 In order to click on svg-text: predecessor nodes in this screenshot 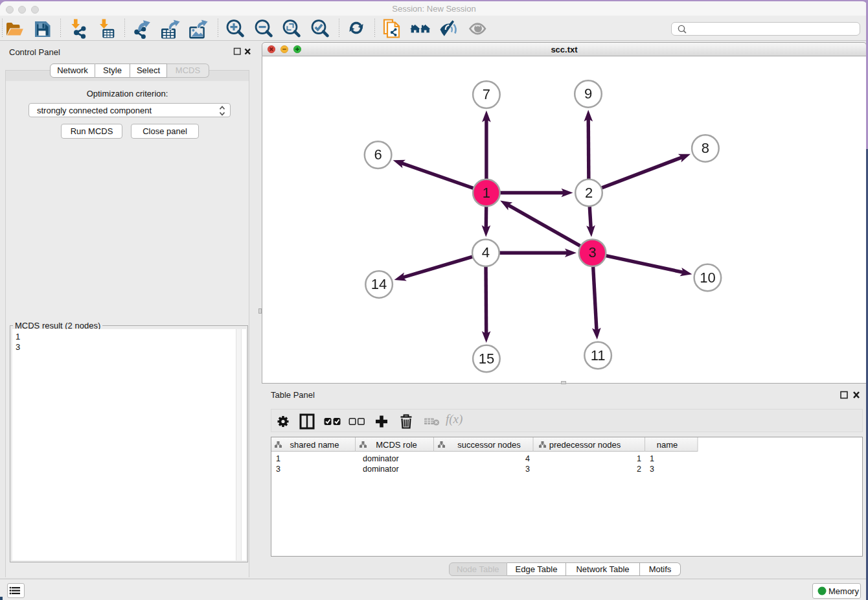, I will do `click(586, 444)`.